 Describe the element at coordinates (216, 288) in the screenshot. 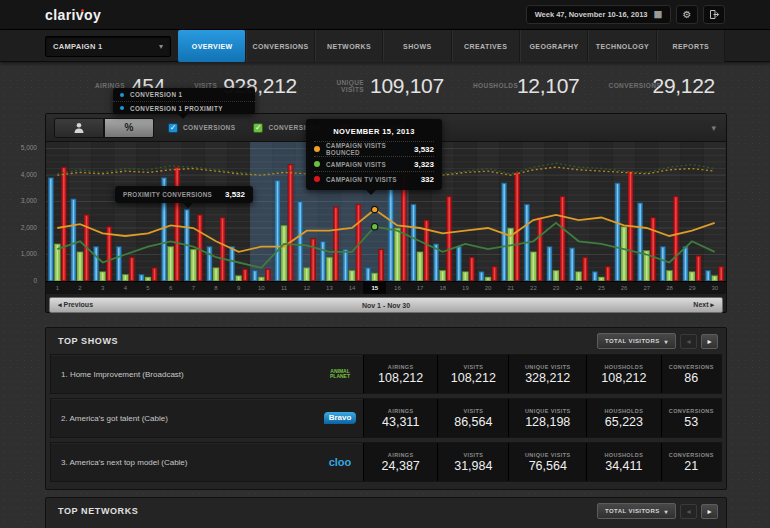

I see `day-tick-8: 8` at that location.